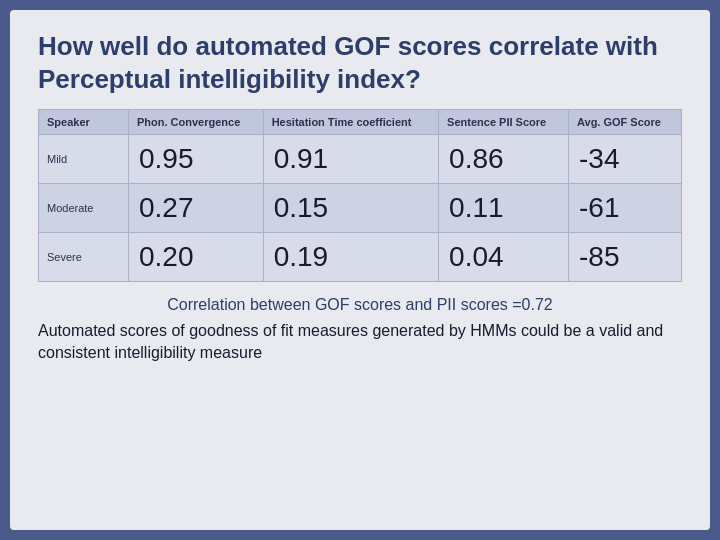  What do you see at coordinates (624, 122) in the screenshot?
I see `col-header-avg: Avg. GOF Score` at bounding box center [624, 122].